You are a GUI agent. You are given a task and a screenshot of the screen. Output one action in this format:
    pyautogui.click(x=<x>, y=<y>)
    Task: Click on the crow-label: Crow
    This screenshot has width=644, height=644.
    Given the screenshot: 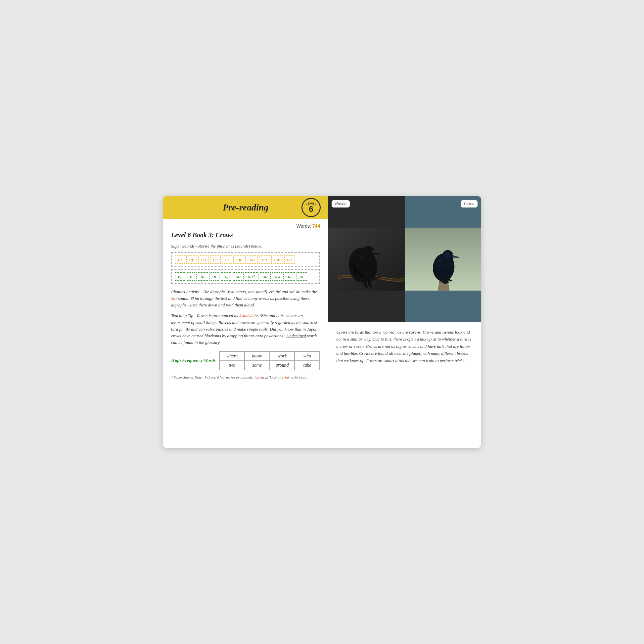 What is the action you would take?
    pyautogui.click(x=469, y=204)
    